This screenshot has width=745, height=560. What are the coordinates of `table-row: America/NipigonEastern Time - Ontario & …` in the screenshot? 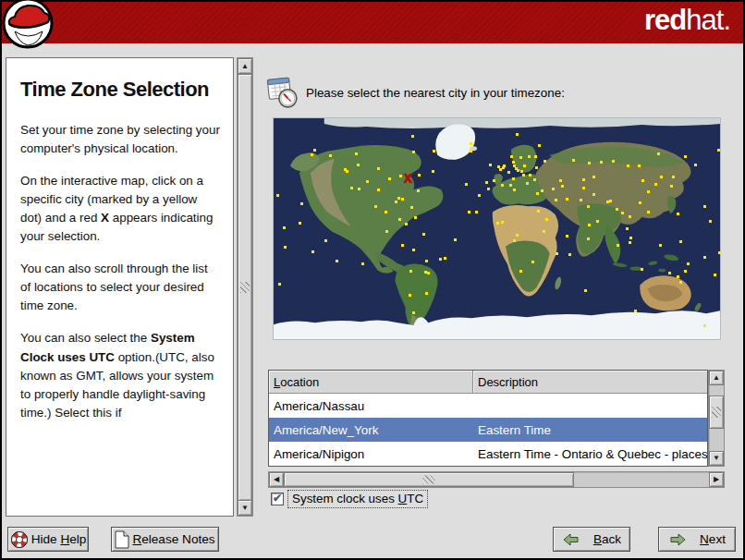 It's located at (488, 454).